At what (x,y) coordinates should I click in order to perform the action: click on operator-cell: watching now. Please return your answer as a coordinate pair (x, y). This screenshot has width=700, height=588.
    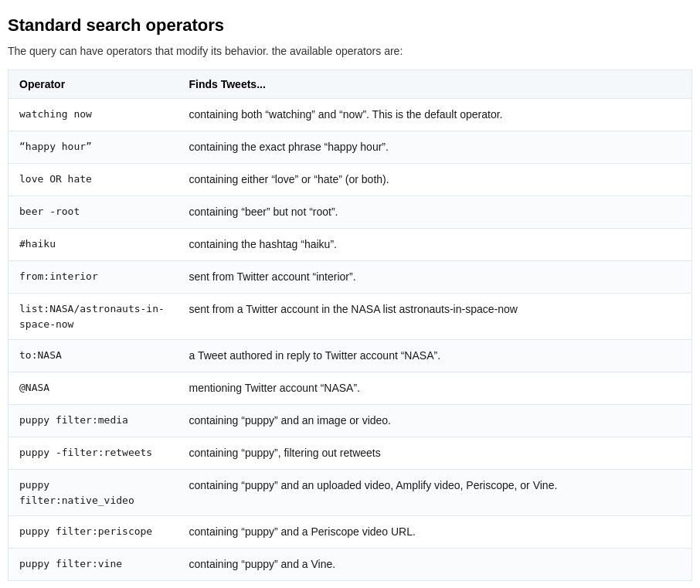
    Looking at the image, I should click on (93, 115).